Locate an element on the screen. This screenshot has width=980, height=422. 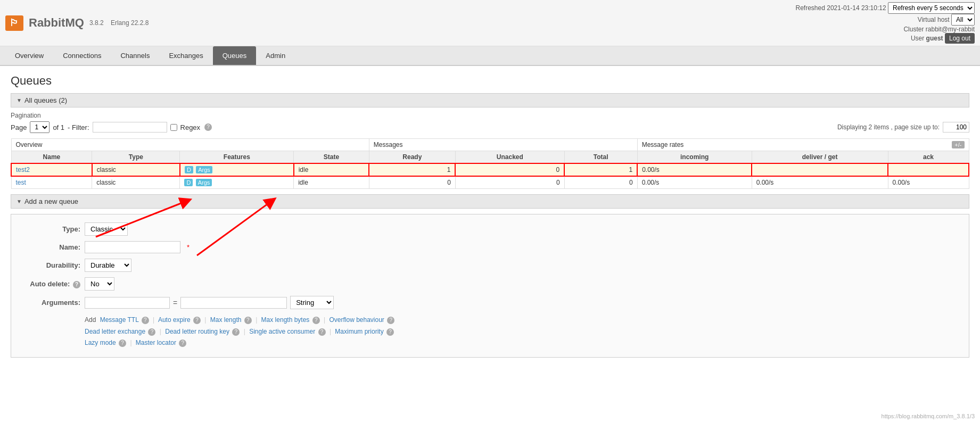
col-state: State is located at coordinates (332, 158).